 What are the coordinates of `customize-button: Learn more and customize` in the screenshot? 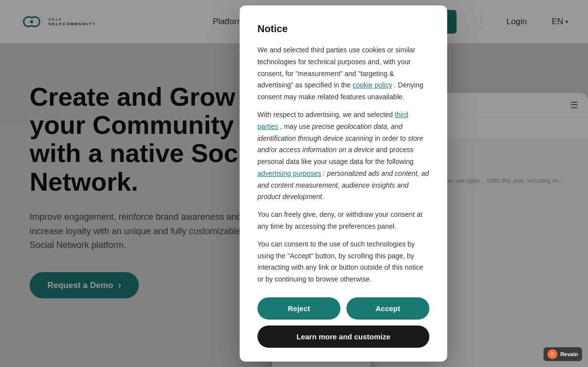 It's located at (343, 337).